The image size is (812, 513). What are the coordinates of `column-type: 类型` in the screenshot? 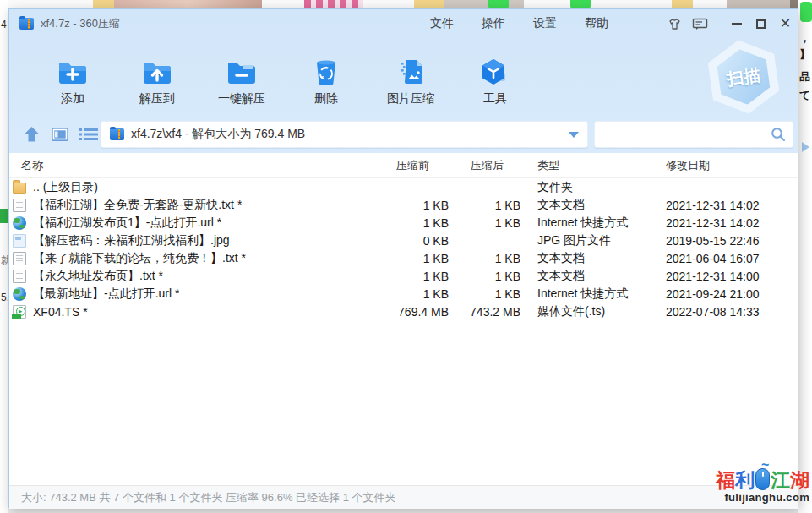 It's located at (585, 166).